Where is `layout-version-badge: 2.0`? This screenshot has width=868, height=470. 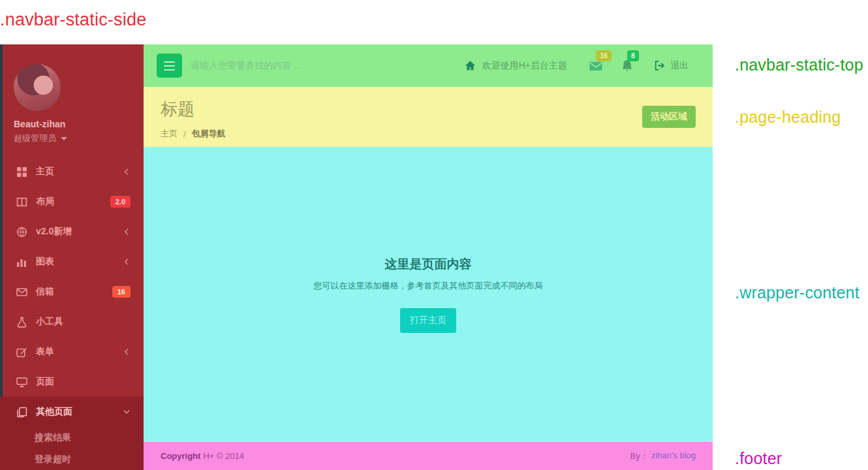
layout-version-badge: 2.0 is located at coordinates (120, 202).